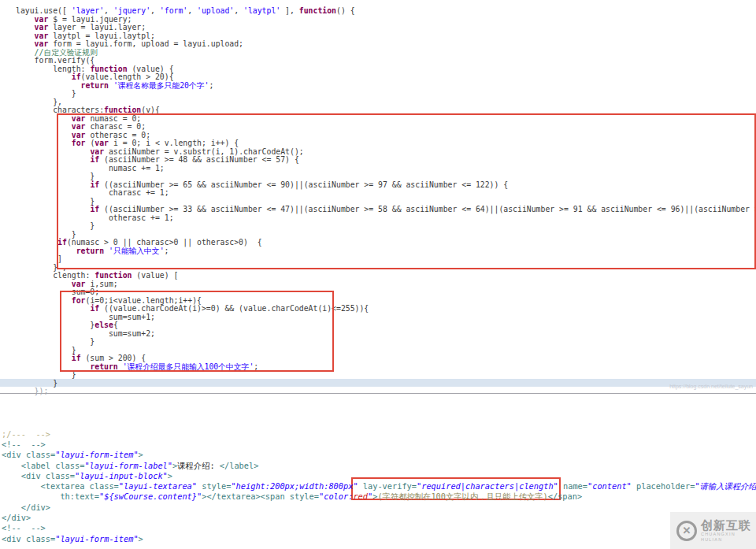 This screenshot has width=756, height=549. Describe the element at coordinates (728, 537) in the screenshot. I see `brand-name-en: CHUANGXIN HULIAN` at that location.